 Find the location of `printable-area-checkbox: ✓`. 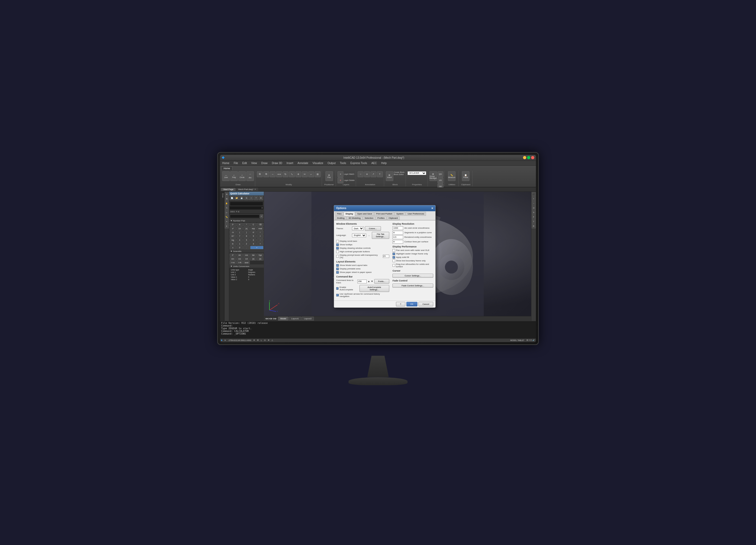

printable-area-checkbox: ✓ is located at coordinates (338, 269).